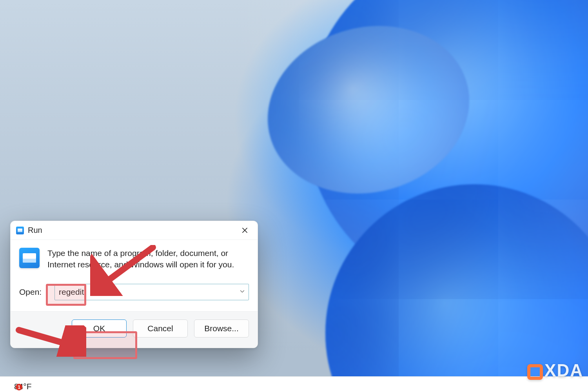 This screenshot has width=588, height=392. Describe the element at coordinates (33, 292) in the screenshot. I see `open-label: Open:` at that location.